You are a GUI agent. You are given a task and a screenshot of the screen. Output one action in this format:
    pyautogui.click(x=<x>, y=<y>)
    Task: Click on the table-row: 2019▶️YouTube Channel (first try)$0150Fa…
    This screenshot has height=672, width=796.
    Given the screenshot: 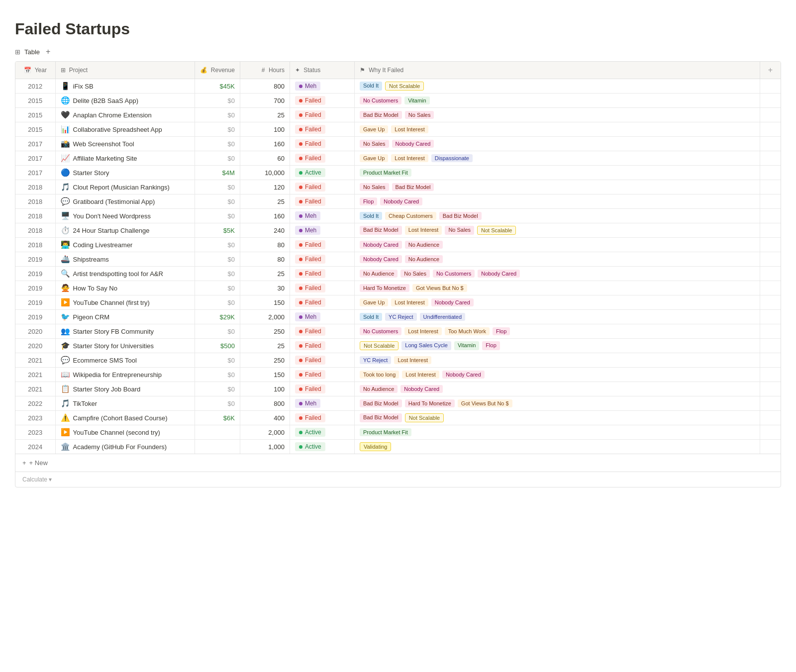 What is the action you would take?
    pyautogui.click(x=398, y=302)
    